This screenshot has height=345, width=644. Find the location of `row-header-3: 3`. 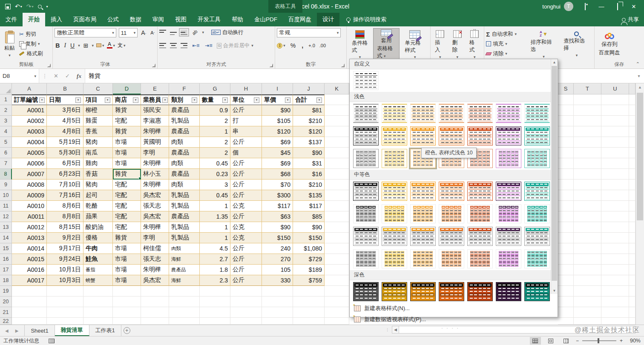

row-header-3: 3 is located at coordinates (6, 121).